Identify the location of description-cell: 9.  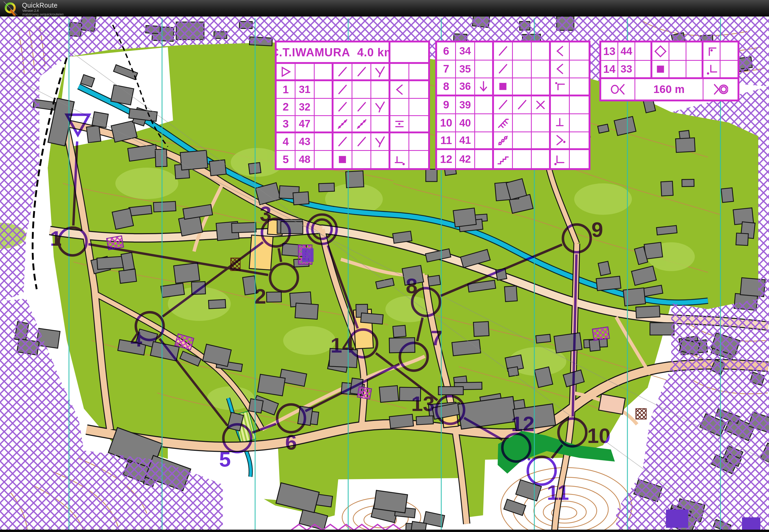
(446, 105).